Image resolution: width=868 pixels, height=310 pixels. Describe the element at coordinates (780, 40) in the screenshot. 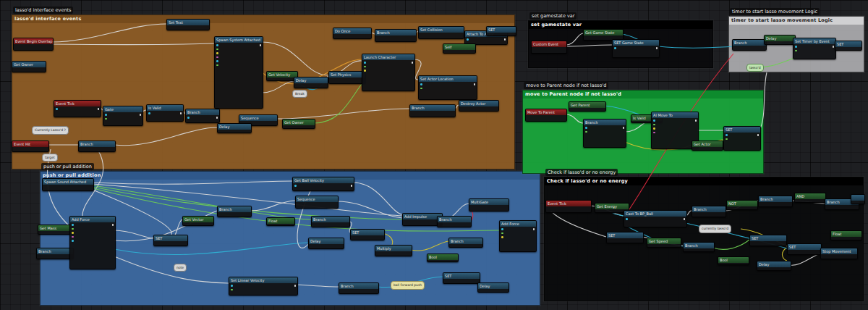

I see `pure-function-node: Delay` at that location.